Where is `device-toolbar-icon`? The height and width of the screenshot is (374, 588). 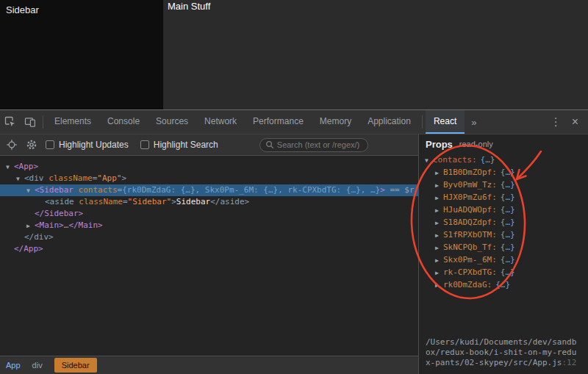
device-toolbar-icon is located at coordinates (29, 122).